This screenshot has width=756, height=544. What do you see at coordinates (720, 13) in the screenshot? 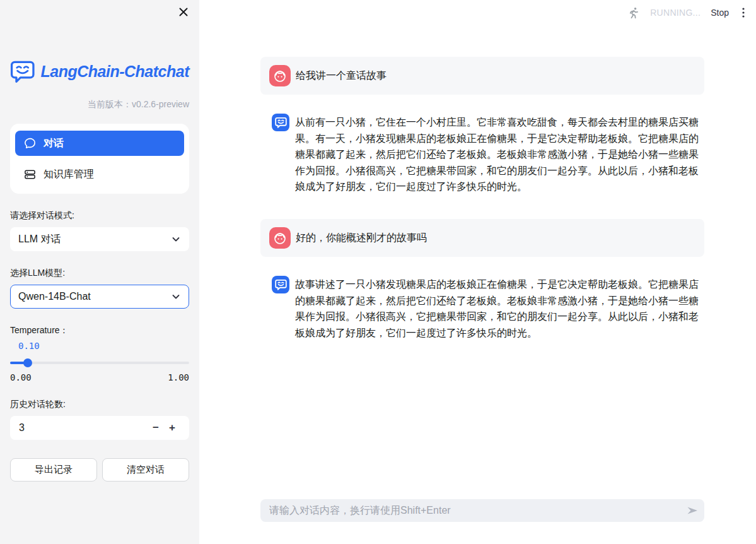
I see `stop-button: Stop` at bounding box center [720, 13].